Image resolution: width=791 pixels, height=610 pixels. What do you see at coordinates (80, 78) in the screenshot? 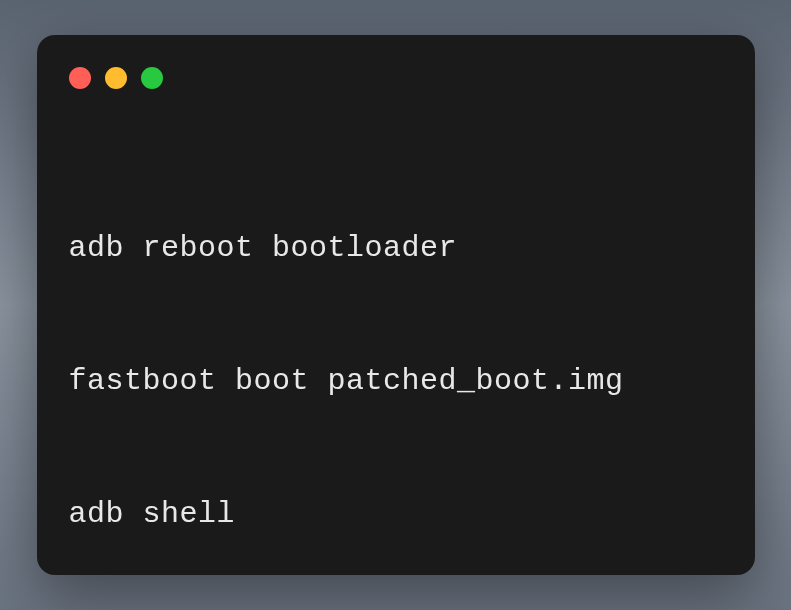
I see `close-icon` at bounding box center [80, 78].